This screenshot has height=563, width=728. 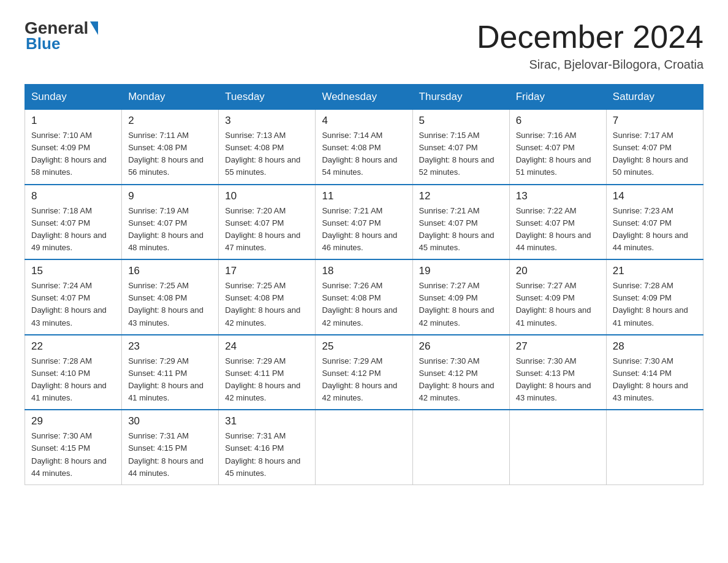 I want to click on day-info: Sunrise: 7:30 AMSunset: 4:13 PMDaylight:…, so click(x=558, y=380).